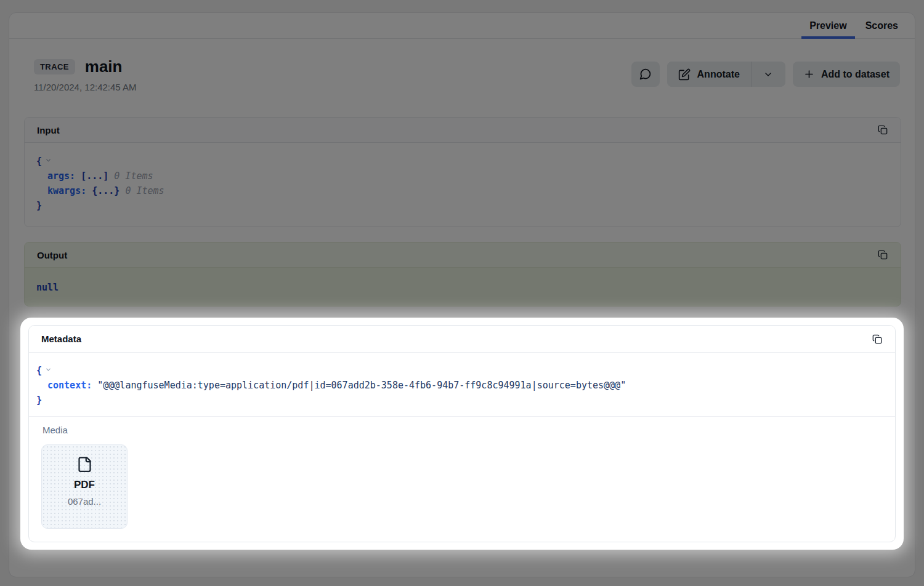 This screenshot has width=924, height=586. What do you see at coordinates (84, 485) in the screenshot?
I see `media-file-type: PDF` at bounding box center [84, 485].